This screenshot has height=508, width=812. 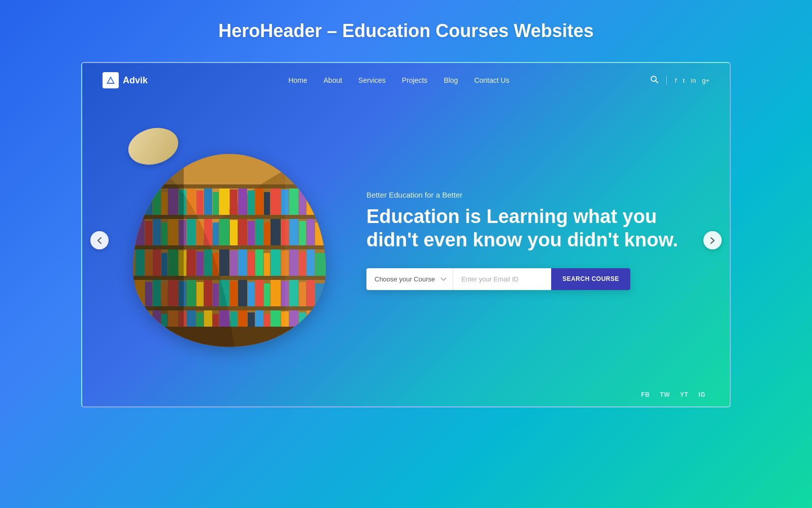 What do you see at coordinates (665, 395) in the screenshot?
I see `footer-tw-link: TW` at bounding box center [665, 395].